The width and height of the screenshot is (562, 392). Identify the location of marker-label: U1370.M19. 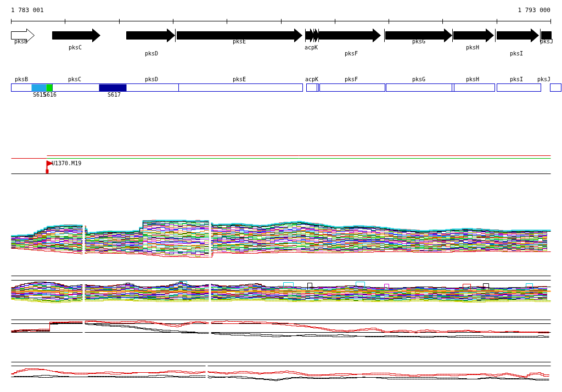
(66, 164).